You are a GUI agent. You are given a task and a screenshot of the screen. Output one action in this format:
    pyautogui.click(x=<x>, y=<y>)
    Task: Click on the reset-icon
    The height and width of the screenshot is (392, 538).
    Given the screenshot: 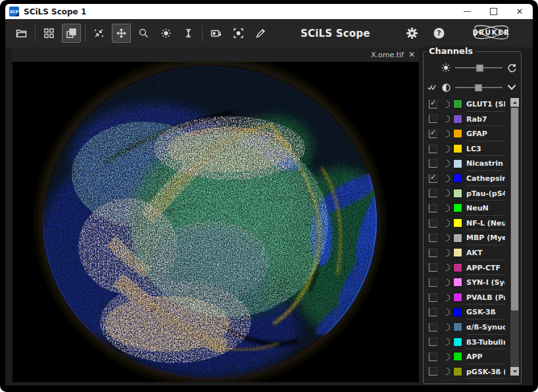 What is the action you would take?
    pyautogui.click(x=512, y=68)
    